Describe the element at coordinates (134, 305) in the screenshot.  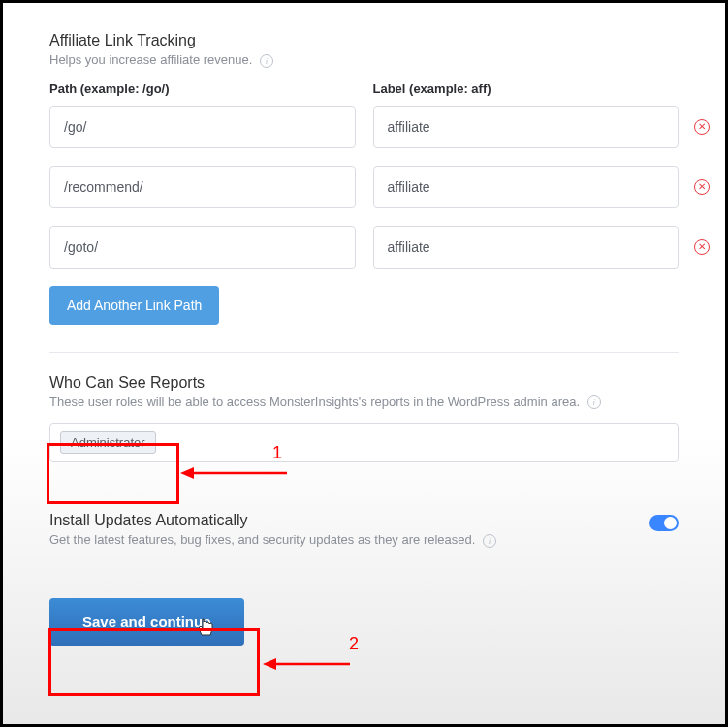
I see `add-link-button: Add Another Link Path` at that location.